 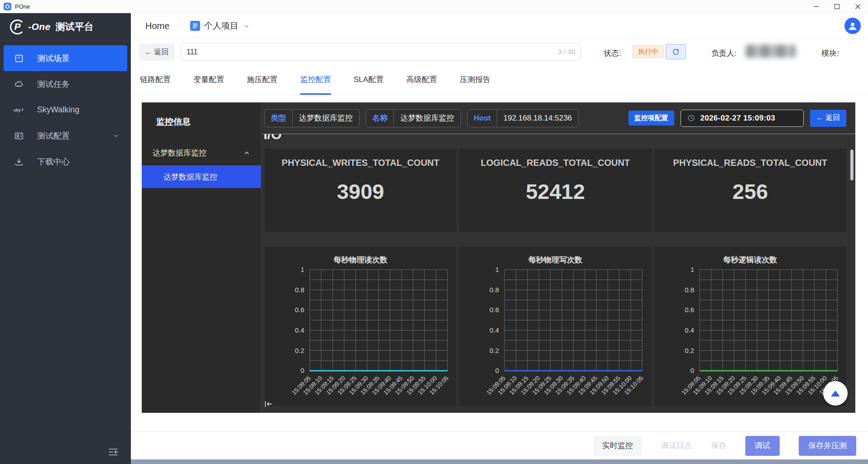 What do you see at coordinates (220, 26) in the screenshot?
I see `project-dropdown: 个人项目` at bounding box center [220, 26].